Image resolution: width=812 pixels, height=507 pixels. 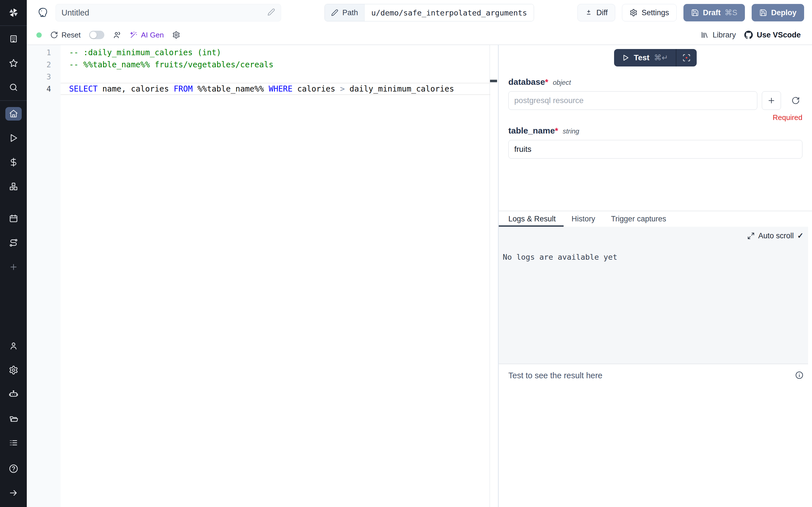 I want to click on logs-empty-message: No logs are available yet, so click(x=653, y=257).